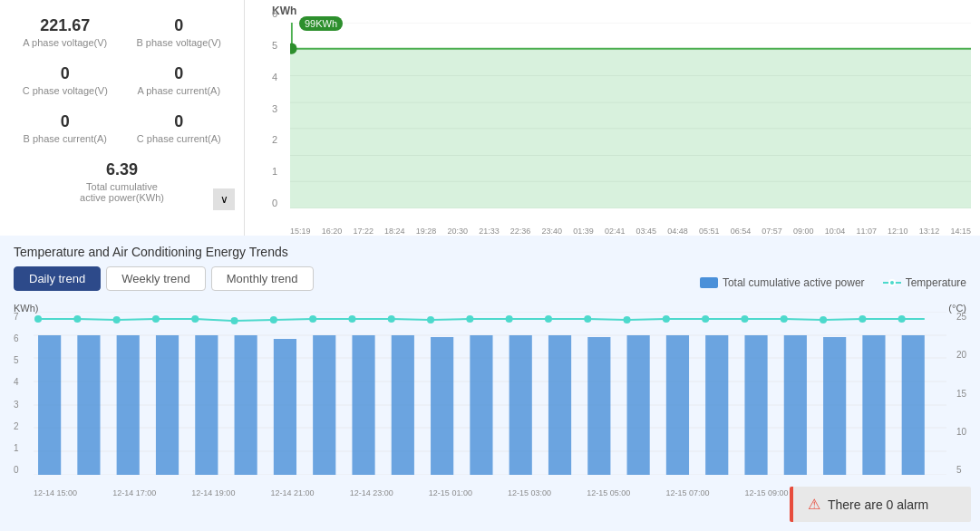 The height and width of the screenshot is (531, 980). I want to click on metric-b-phase-voltage: 0 B phase voltage(V), so click(180, 33).